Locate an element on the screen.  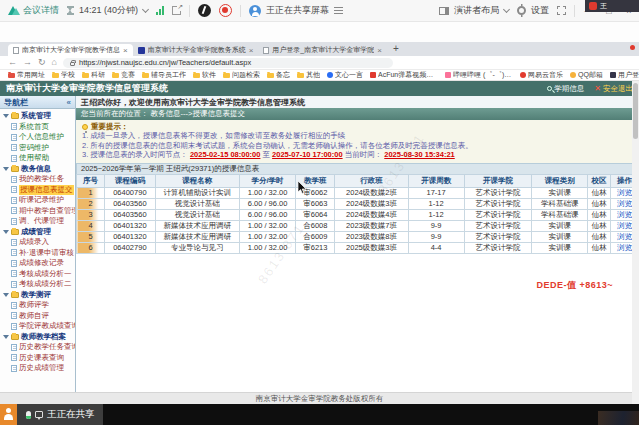
sidebar-item: 历史课表查询 is located at coordinates (38, 358).